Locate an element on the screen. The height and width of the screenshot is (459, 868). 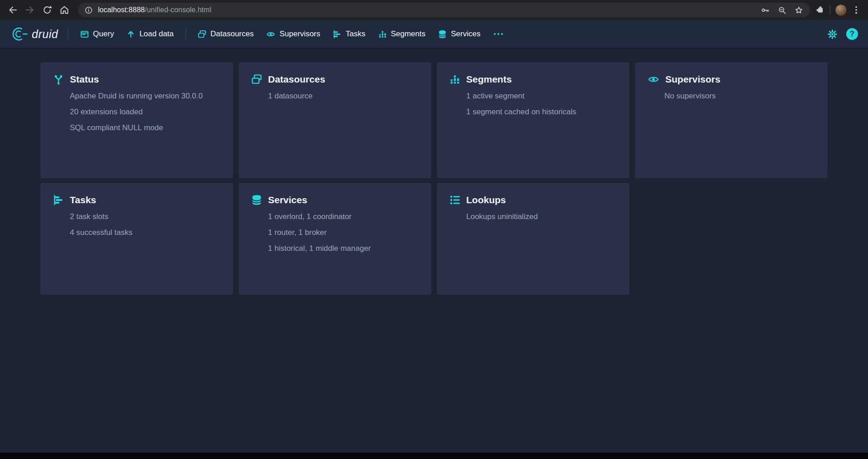
site-info-icon is located at coordinates (89, 10).